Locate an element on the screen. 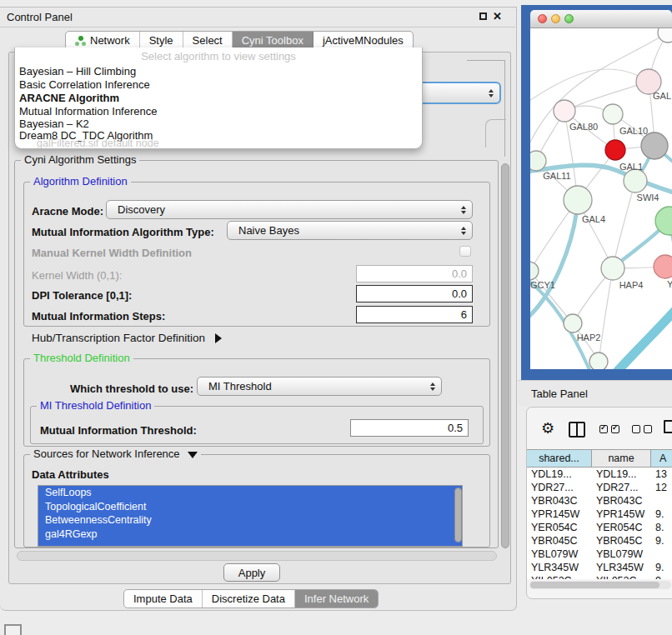 The image size is (672, 635). sources-group-title: Sources for Network Inference is located at coordinates (115, 454).